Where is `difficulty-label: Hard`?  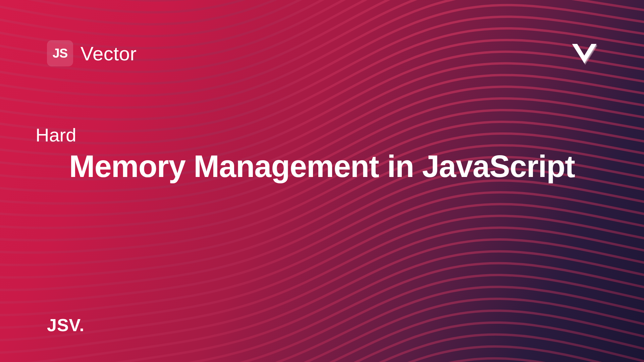 difficulty-label: Hard is located at coordinates (324, 135).